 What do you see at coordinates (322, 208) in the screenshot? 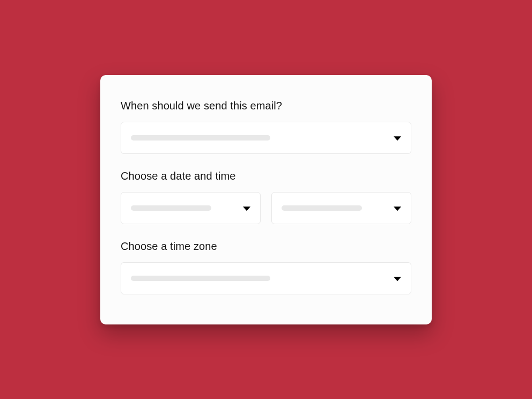
I see `time-placeholder` at bounding box center [322, 208].